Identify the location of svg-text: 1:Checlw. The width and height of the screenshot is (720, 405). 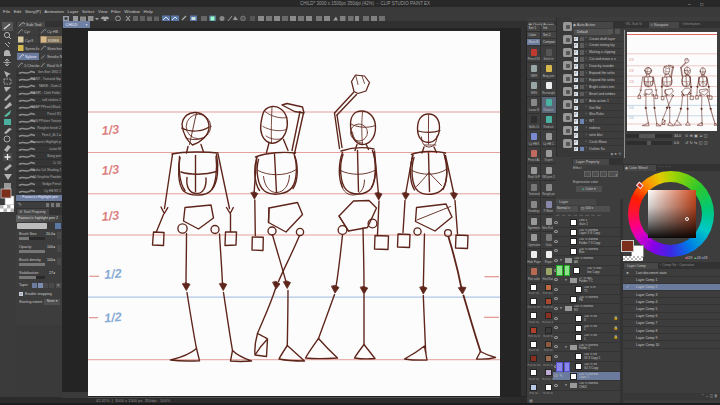
(32, 66).